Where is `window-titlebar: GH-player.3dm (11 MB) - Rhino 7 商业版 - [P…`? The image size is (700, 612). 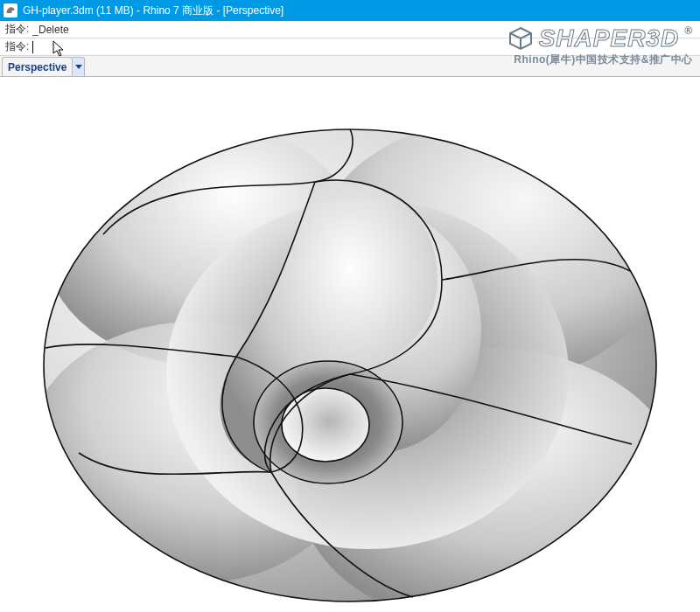 window-titlebar: GH-player.3dm (11 MB) - Rhino 7 商业版 - [P… is located at coordinates (350, 10).